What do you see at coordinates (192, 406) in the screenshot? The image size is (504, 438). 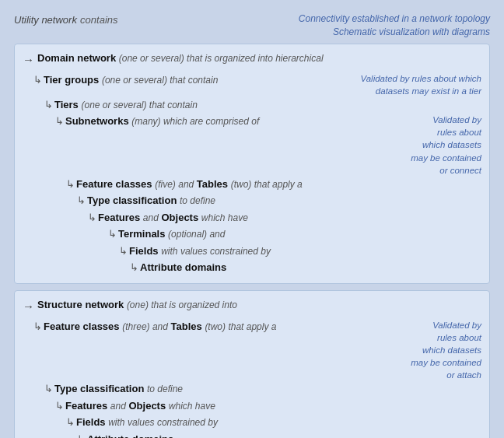 I see `s-objects-italic: which have` at bounding box center [192, 406].